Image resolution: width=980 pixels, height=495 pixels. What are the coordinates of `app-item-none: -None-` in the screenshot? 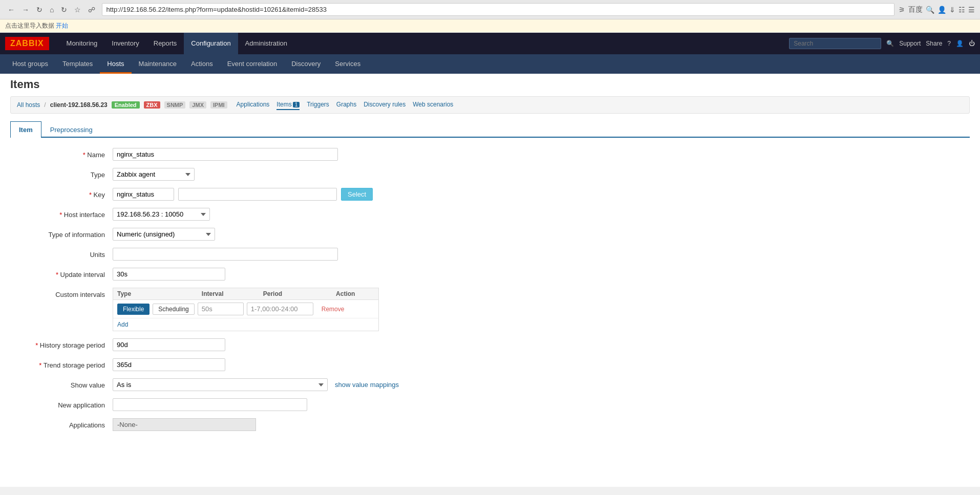 It's located at (184, 425).